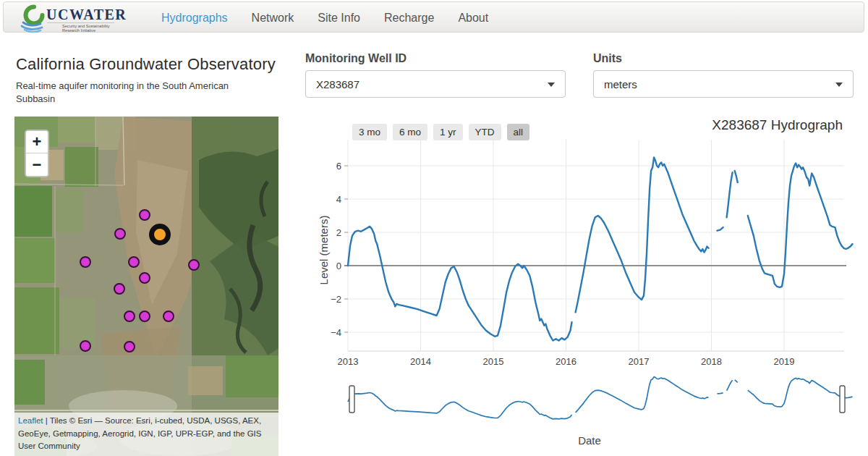 Image resolution: width=868 pixels, height=456 pixels. I want to click on ucwater-logo: UCWATER Security and Sustainability Rese…, so click(73, 20).